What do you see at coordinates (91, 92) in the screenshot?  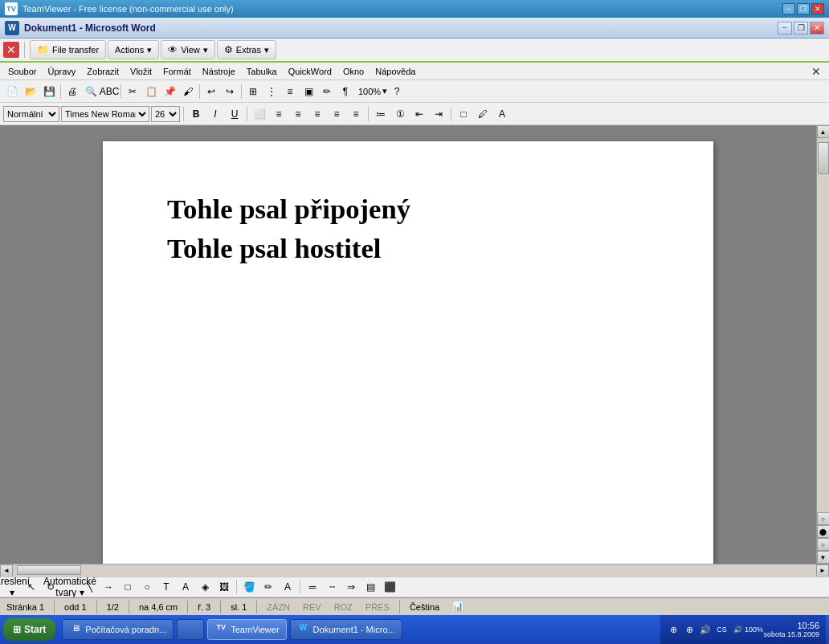 I see `print-preview-button: 🔍` at bounding box center [91, 92].